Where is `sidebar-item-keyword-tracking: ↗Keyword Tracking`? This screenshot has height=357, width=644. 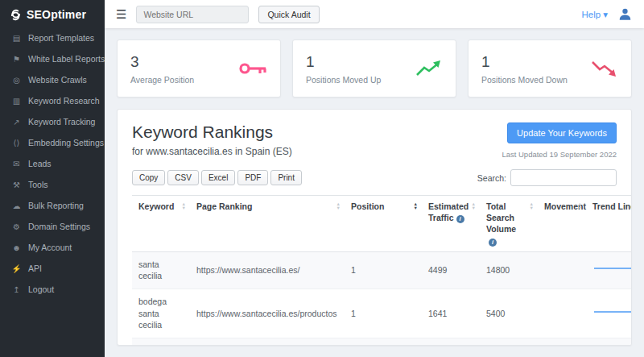 sidebar-item-keyword-tracking: ↗Keyword Tracking is located at coordinates (52, 122).